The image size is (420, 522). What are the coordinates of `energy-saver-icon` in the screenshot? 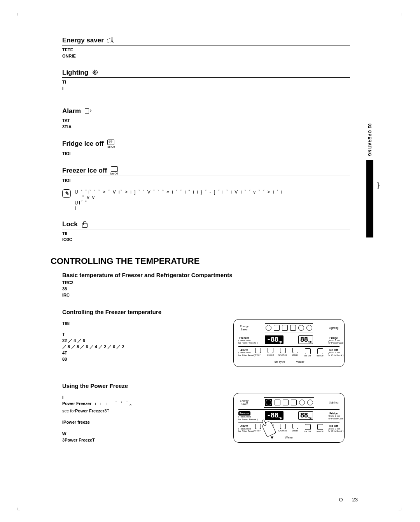 It's located at (111, 40).